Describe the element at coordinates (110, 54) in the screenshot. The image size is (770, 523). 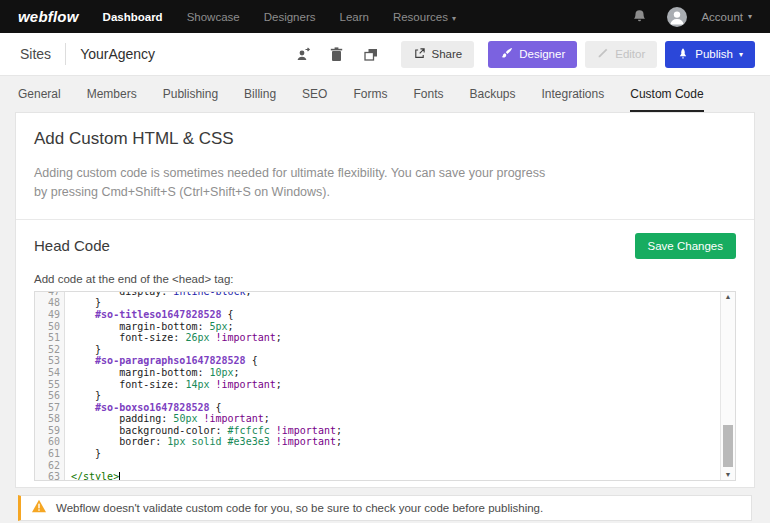
I see `site-name: YourAgency` at that location.